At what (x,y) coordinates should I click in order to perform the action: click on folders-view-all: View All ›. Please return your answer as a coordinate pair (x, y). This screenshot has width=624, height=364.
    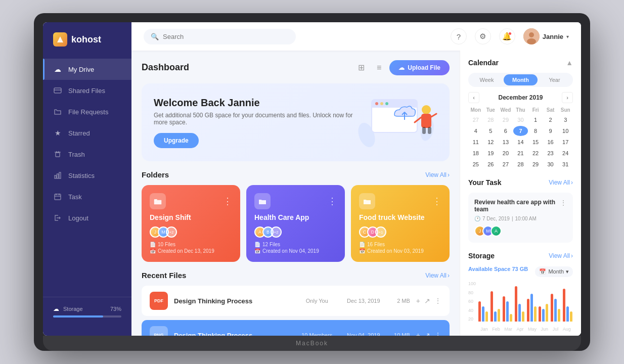
    Looking at the image, I should click on (437, 175).